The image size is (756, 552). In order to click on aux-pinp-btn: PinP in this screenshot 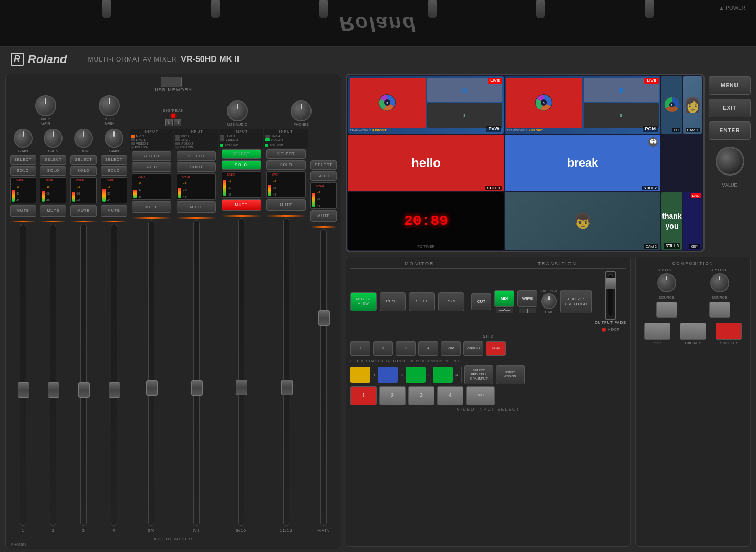, I will do `click(451, 349)`.